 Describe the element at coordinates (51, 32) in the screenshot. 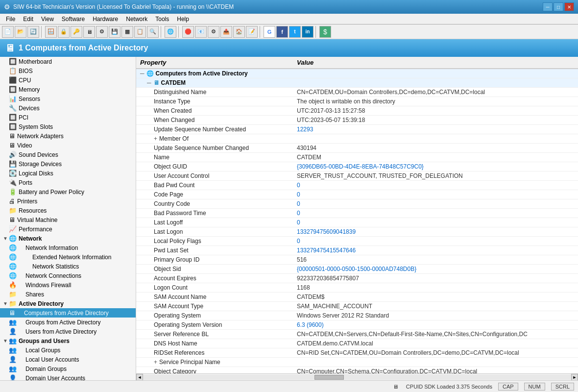

I see `toolbar-windows: 🪟` at that location.